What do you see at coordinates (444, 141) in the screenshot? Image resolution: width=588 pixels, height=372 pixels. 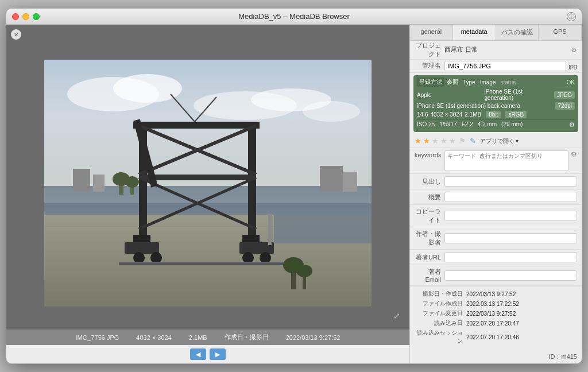 I see `star-4: ★` at bounding box center [444, 141].